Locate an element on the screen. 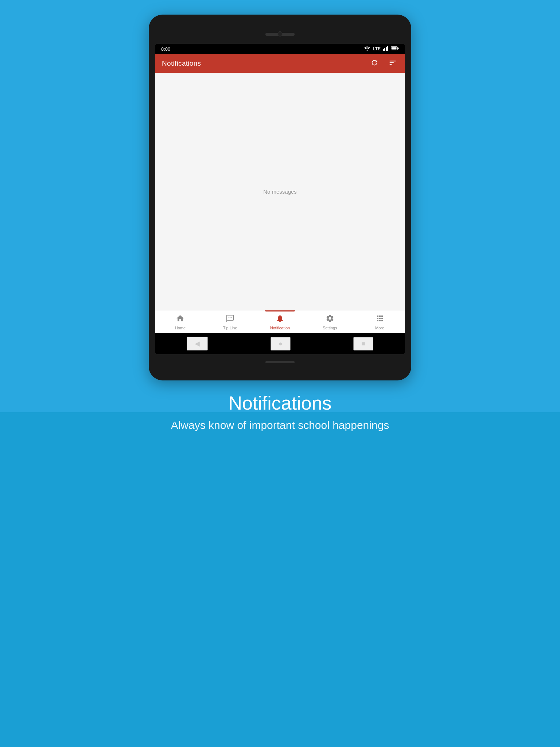  nav-indicator-notification is located at coordinates (280, 311).